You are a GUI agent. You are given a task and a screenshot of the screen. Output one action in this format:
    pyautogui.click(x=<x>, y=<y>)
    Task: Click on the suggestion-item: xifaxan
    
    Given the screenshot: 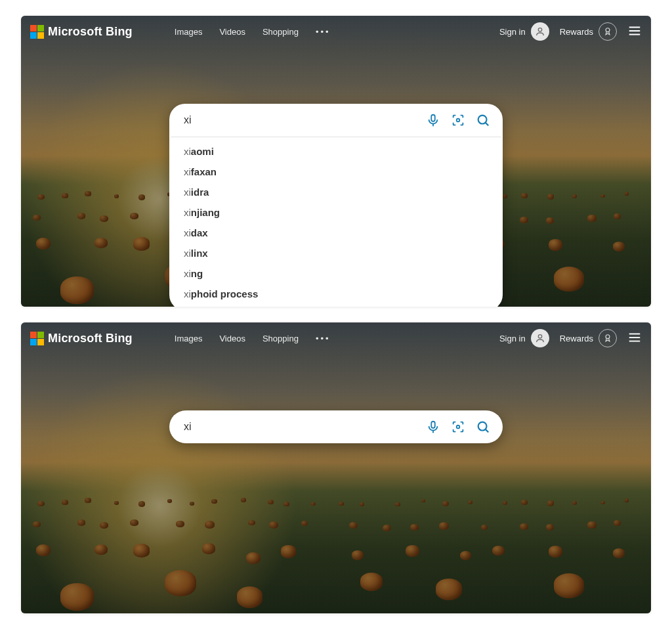 What is the action you would take?
    pyautogui.click(x=336, y=172)
    